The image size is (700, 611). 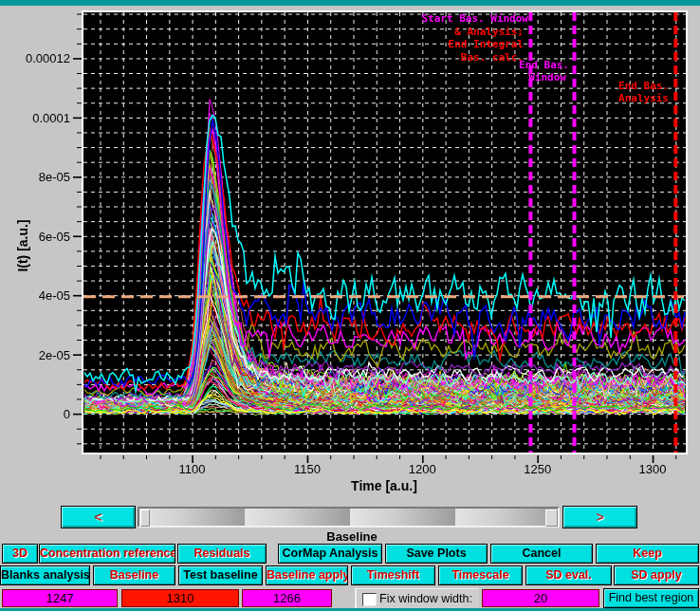 I want to click on end-bas-analysis-label-1: End Bas., so click(x=643, y=85).